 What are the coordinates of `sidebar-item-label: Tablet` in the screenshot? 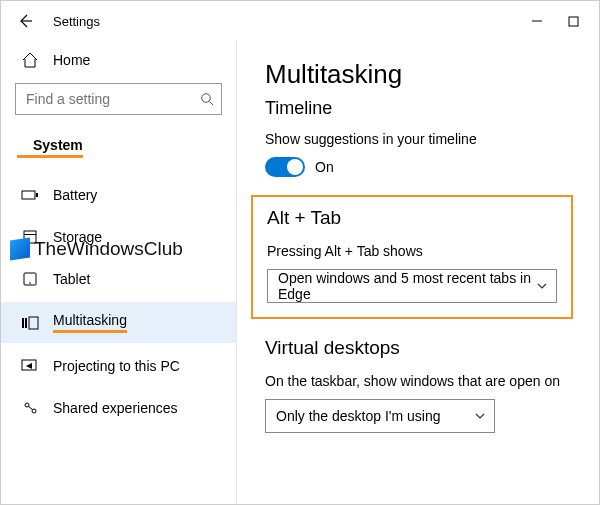 It's located at (72, 279).